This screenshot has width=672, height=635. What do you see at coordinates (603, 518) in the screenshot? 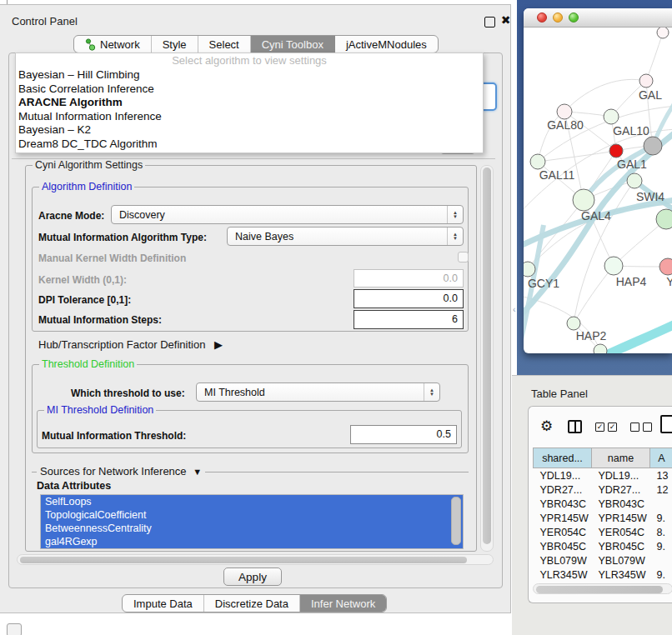
I see `table-row: YPR145WYPR145W9.` at bounding box center [603, 518].